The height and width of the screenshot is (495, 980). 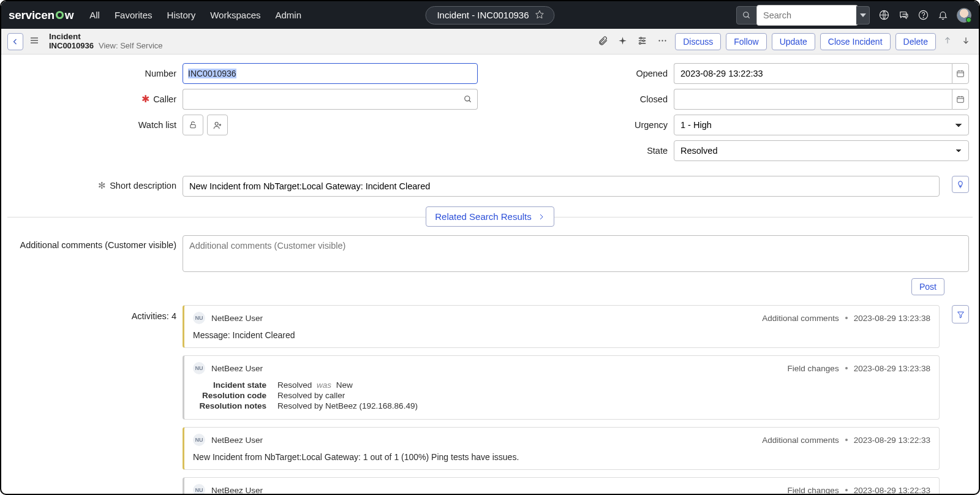 I want to click on post-button: Post, so click(x=928, y=287).